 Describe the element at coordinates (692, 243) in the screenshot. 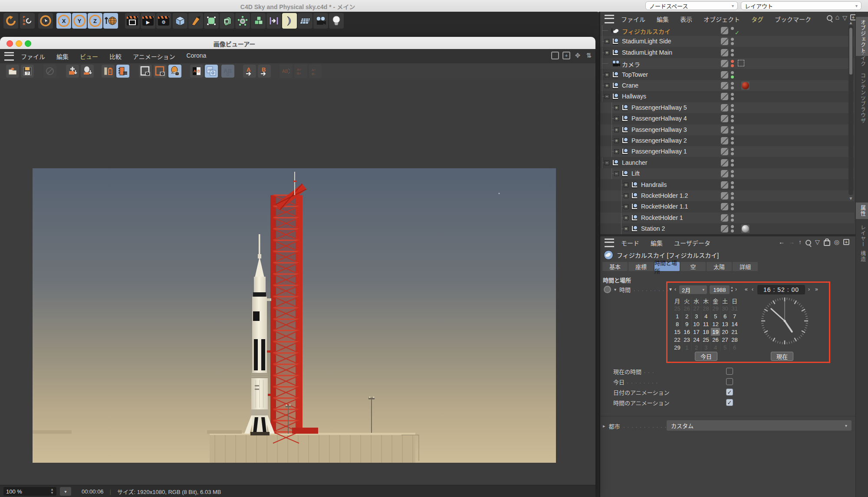

I see `am-menu-ユーザデータ: ユーザデータ` at that location.